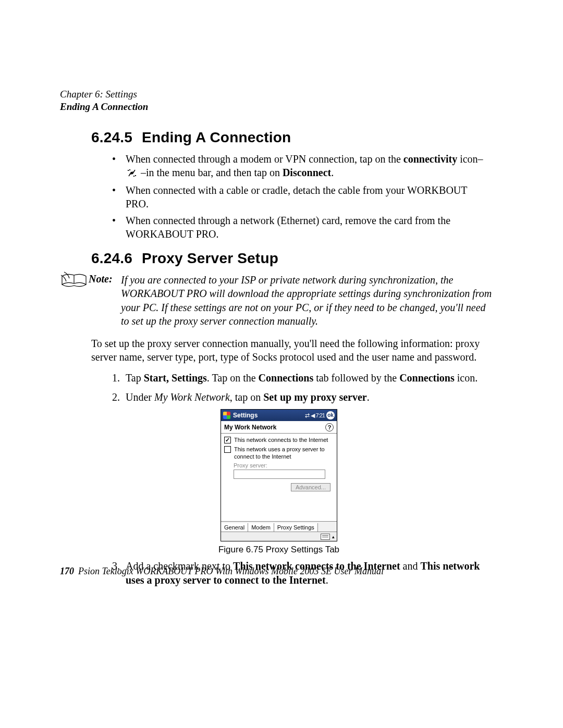  I want to click on heading-number: 6.24.6, so click(112, 258).